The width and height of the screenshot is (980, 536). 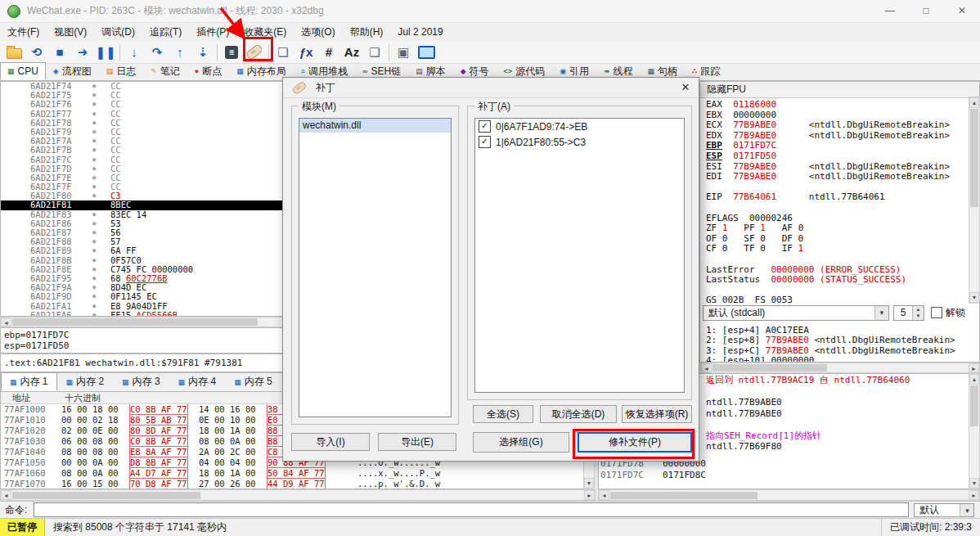 What do you see at coordinates (653, 475) in the screenshot?
I see `stack-row: 0171FD7C0171FD8C` at bounding box center [653, 475].